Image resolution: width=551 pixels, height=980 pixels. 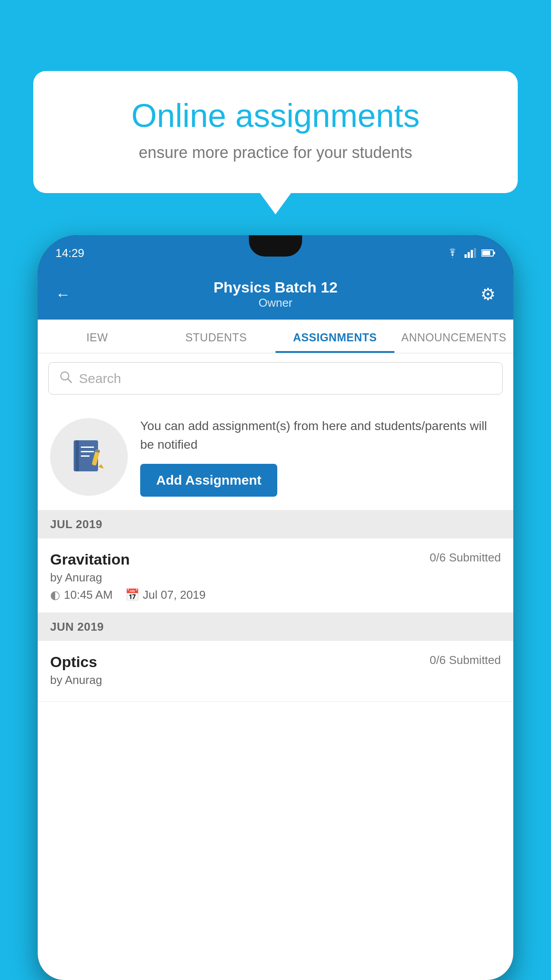 I want to click on tab-announcements: ANNOUNCEMENTS, so click(x=454, y=336).